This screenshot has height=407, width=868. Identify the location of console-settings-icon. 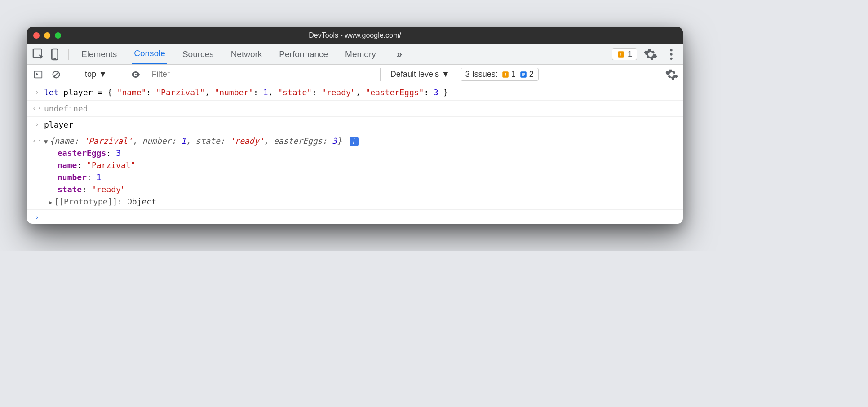
(672, 75).